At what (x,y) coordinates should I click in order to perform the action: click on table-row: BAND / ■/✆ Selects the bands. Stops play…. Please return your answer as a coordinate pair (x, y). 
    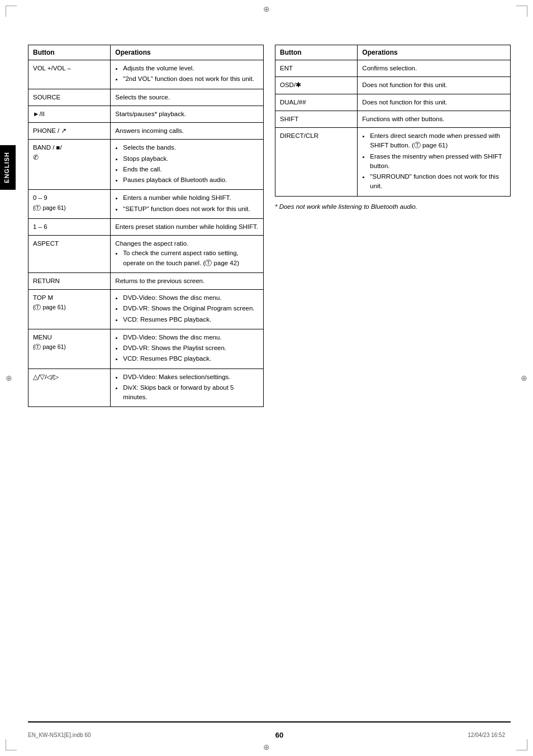
    Looking at the image, I should click on (146, 165).